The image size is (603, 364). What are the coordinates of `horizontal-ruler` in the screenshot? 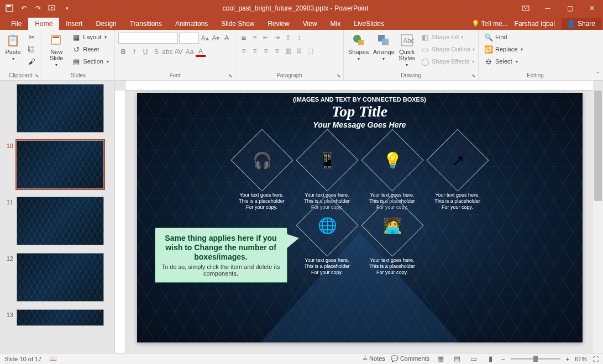 It's located at (359, 86).